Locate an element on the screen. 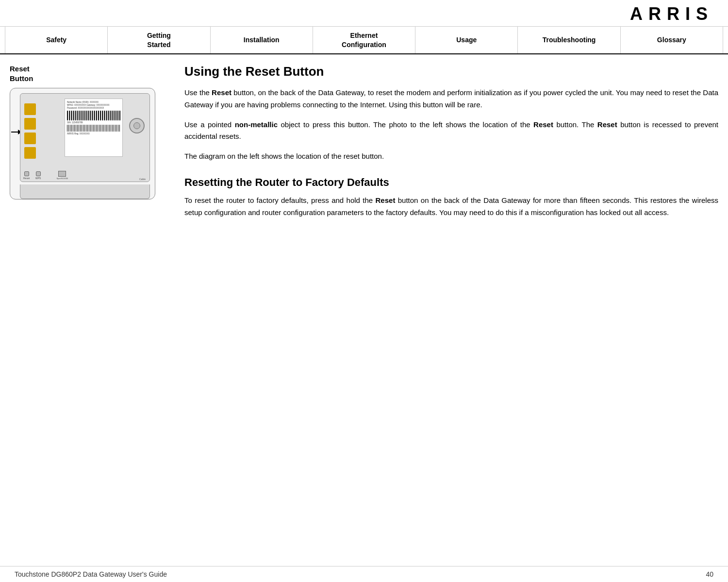 Image resolution: width=728 pixels, height=582 pixels. reset-button-label: Reset Button is located at coordinates (87, 74).